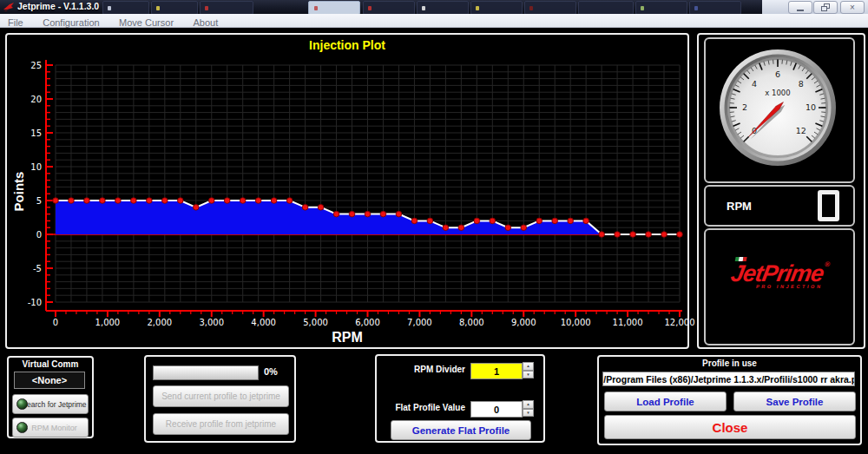 Image resolution: width=868 pixels, height=454 pixels. I want to click on menu-move-cursor: Move Cursor, so click(146, 23).